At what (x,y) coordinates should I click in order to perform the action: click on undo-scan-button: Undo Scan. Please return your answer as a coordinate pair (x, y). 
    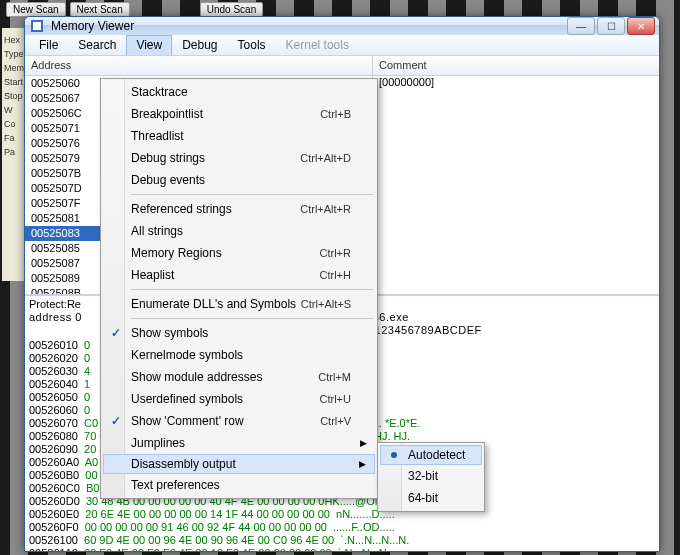
    Looking at the image, I should click on (232, 10).